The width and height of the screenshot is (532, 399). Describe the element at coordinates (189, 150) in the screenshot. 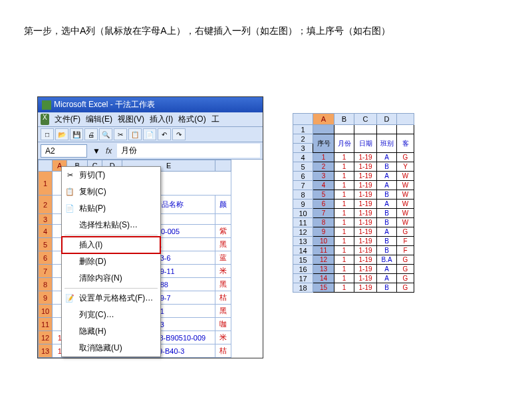

I see `formula-value: 月份` at that location.